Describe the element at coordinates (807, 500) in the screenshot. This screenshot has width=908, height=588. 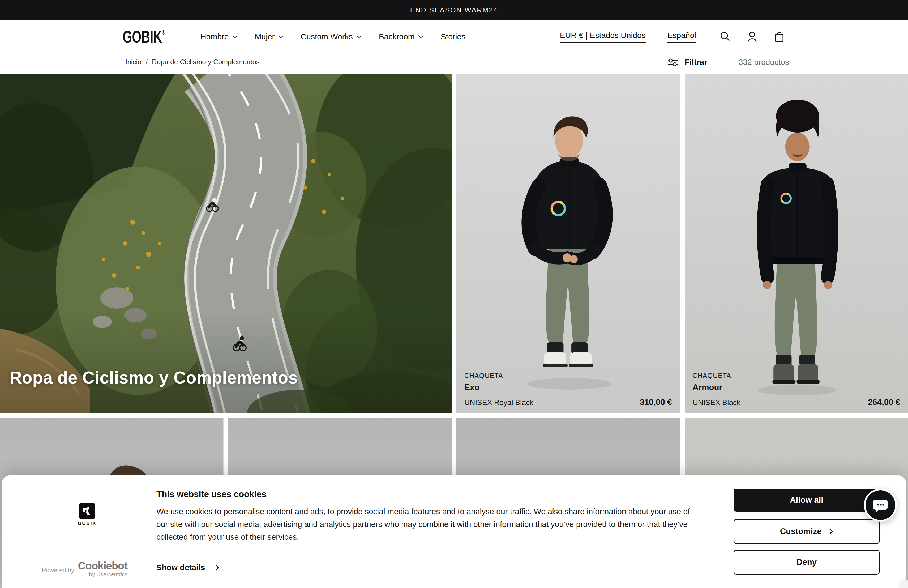
I see `allow-all-button: Allow all` at that location.